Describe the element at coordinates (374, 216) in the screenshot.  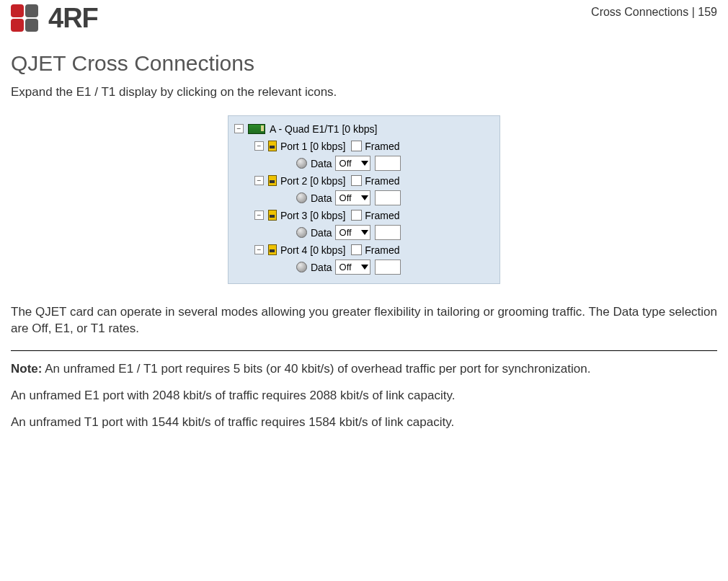
I see `tree-port-row: − Port 3 [0 kbps] Framed` at that location.